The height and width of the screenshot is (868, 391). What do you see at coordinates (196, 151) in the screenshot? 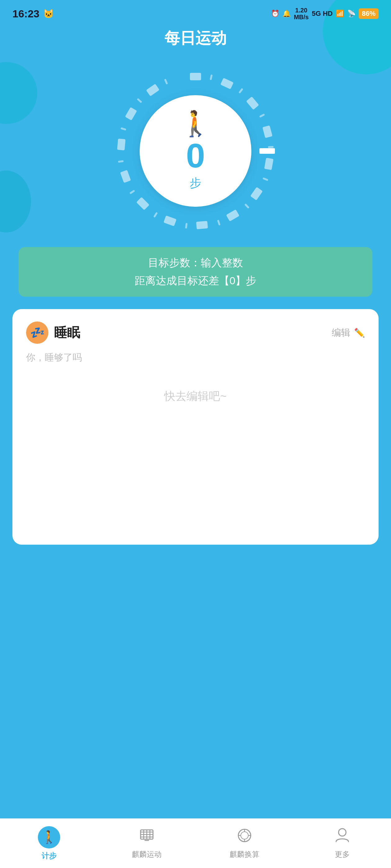
I see `step-display-circle: 🚶 0 步` at bounding box center [196, 151].